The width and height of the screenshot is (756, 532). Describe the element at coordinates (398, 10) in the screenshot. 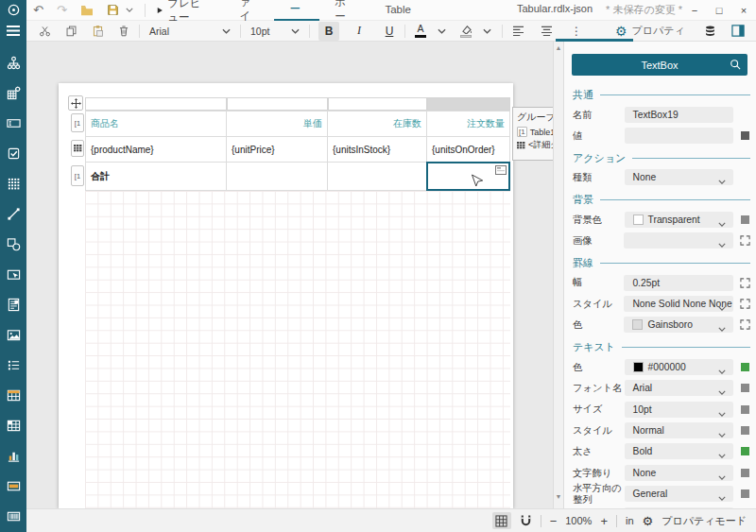

I see `ribbon-tab-4: Table` at that location.